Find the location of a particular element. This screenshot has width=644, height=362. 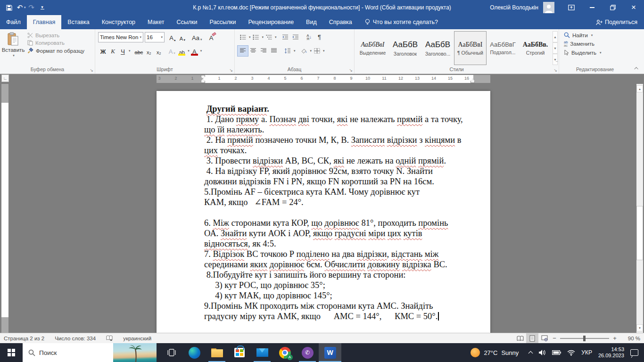

task-view-button is located at coordinates (172, 353).